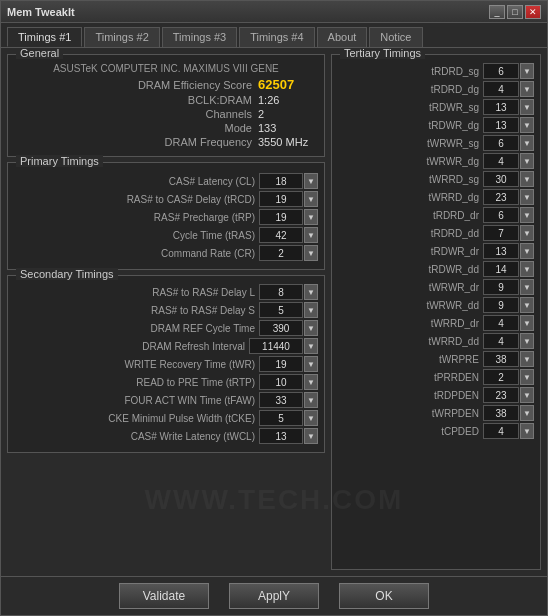  What do you see at coordinates (527, 305) in the screenshot?
I see `tert-dropdown-13: ▼` at bounding box center [527, 305].